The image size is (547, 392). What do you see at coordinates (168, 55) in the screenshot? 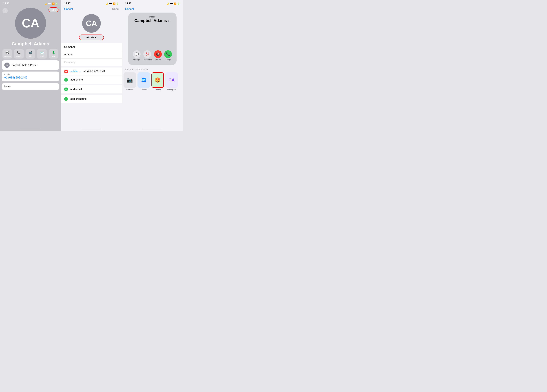
I see `accept-preview-action: 📞 Accept` at bounding box center [168, 55].